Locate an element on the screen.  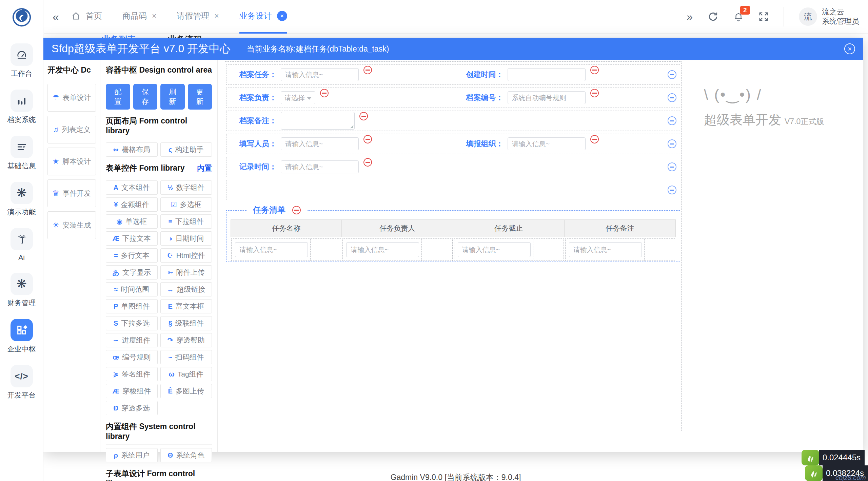
component-item: ~扫码组件 is located at coordinates (186, 357).